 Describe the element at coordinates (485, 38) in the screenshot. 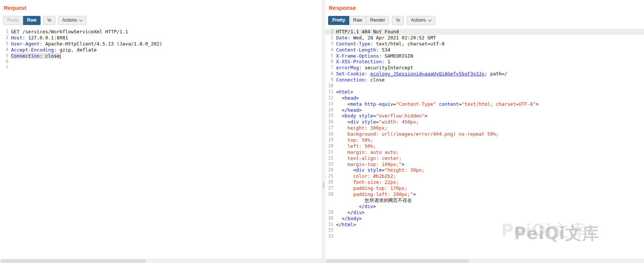

I see `code-line: 2Date: Wed, 28 Apr 2021 02:20:52 GMT` at that location.